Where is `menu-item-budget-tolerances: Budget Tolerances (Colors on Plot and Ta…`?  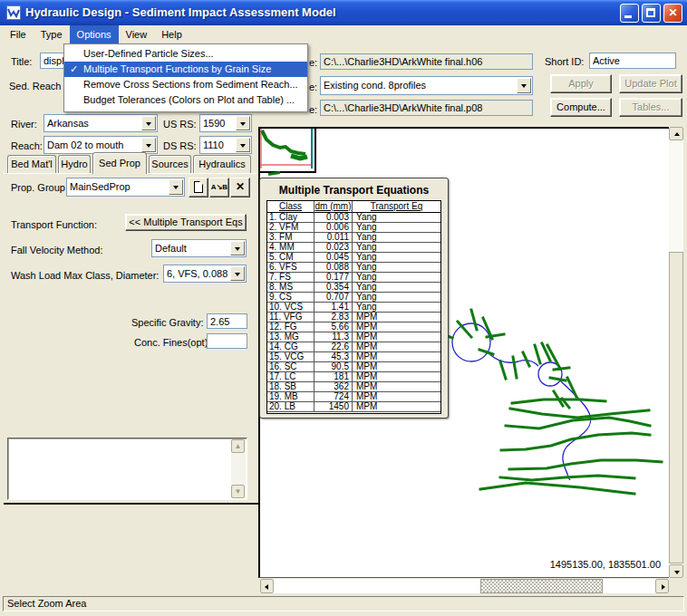
menu-item-budget-tolerances: Budget Tolerances (Colors on Plot and Ta… is located at coordinates (186, 100).